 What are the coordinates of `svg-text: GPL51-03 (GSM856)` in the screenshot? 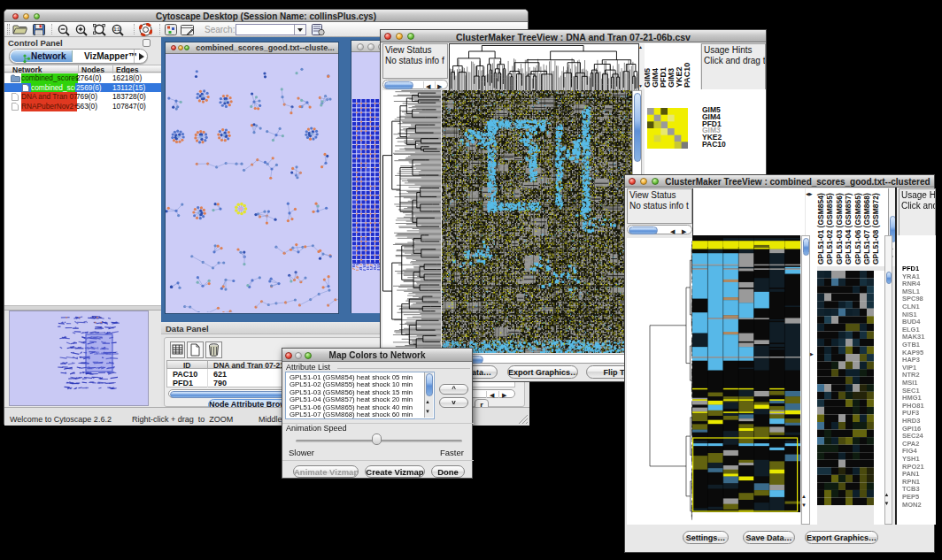 It's located at (839, 228).